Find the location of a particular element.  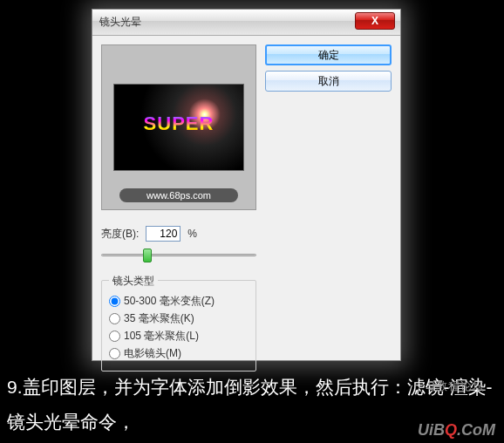

slider-track is located at coordinates (179, 255).